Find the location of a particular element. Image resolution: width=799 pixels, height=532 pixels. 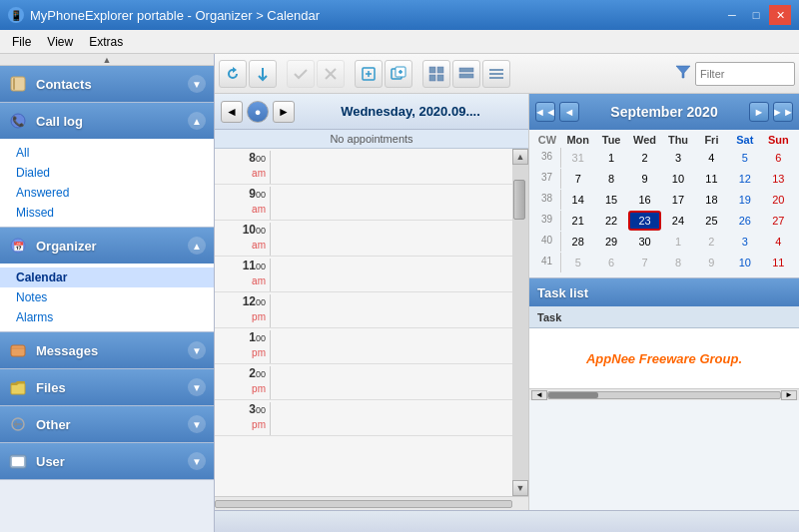

day-29-sep: 29 is located at coordinates (611, 242).